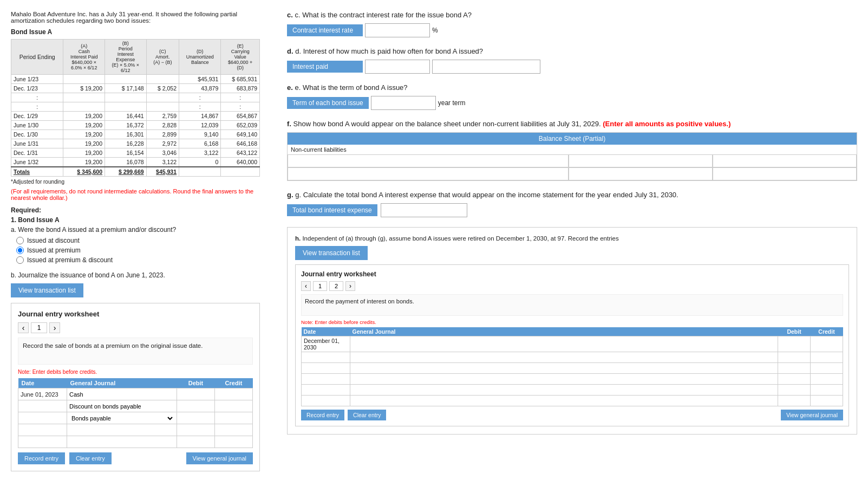 The image size is (868, 499). I want to click on view-general-journal-btn: View general journal, so click(220, 458).